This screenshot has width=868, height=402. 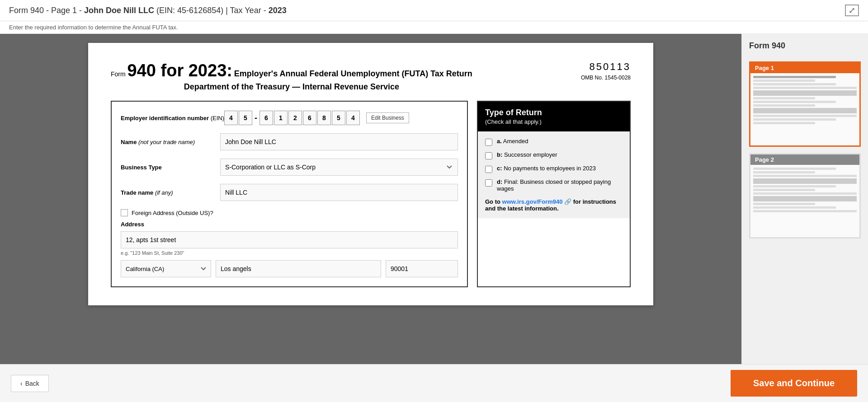 What do you see at coordinates (554, 175) in the screenshot?
I see `type-of-return-body: a. Amended b: Successor employer c: No p…` at bounding box center [554, 175].